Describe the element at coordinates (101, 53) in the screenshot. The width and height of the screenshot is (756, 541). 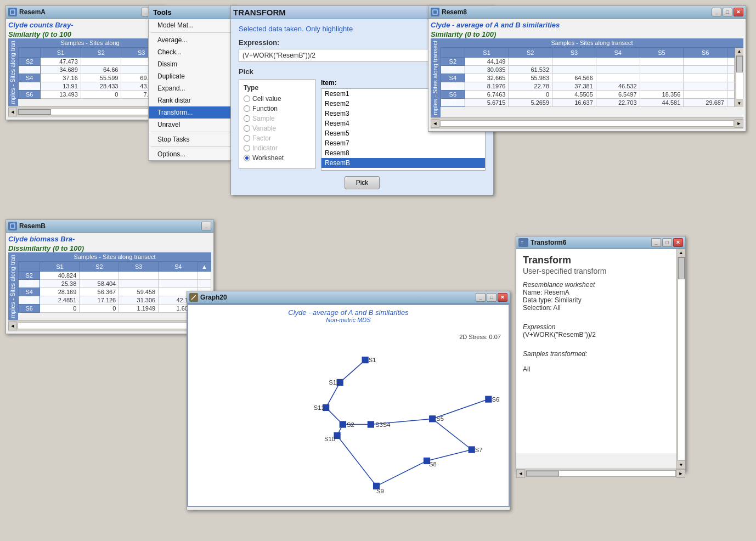
I see `resemA-col-s2: S2` at that location.